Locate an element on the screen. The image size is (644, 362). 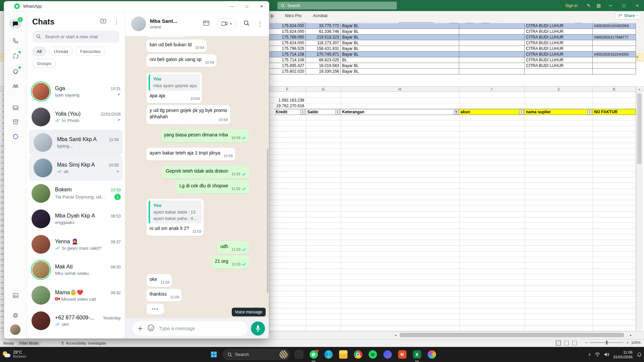
filter-chip: All is located at coordinates (39, 51).